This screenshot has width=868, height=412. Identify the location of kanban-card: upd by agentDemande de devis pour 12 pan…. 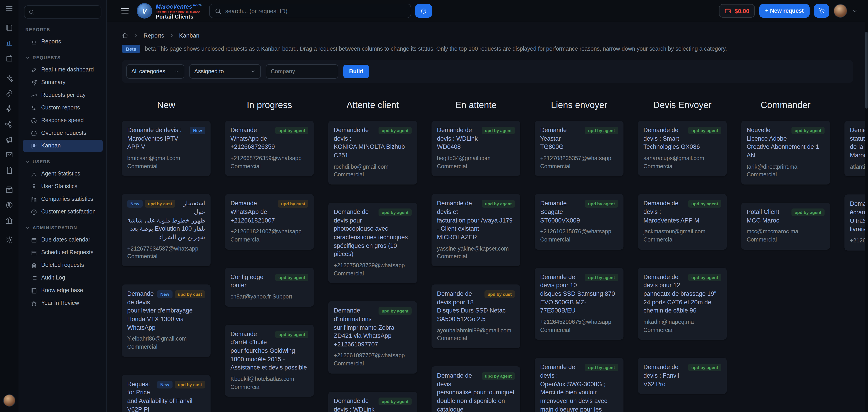
(682, 304).